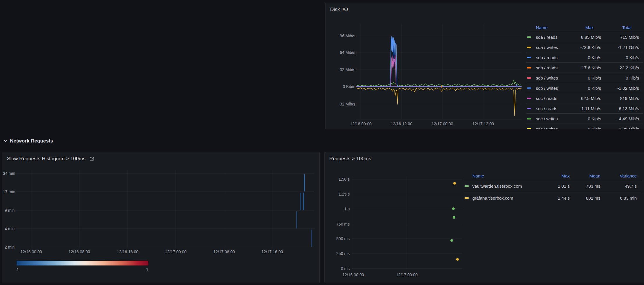  I want to click on legend-row: sda / writes-73.8 Kib/s-1.71 Gib/s, so click(585, 47).